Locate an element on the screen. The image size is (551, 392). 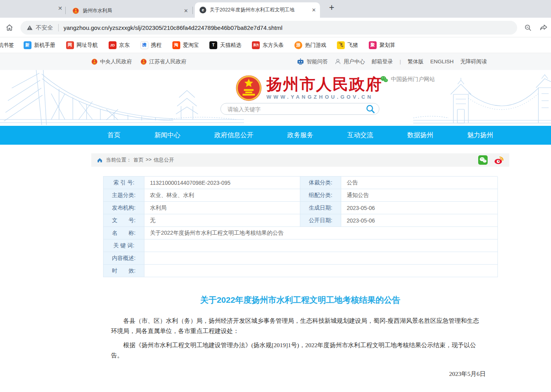
bookmark-item: 聚 聚划算 is located at coordinates (382, 45).